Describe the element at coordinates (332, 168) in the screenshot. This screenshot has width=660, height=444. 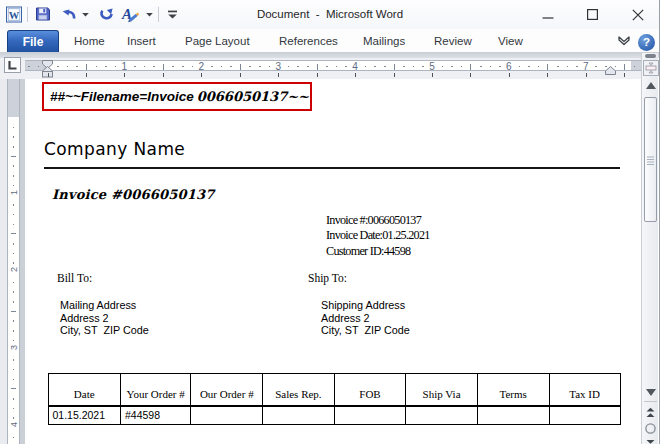
I see `header-rule` at that location.